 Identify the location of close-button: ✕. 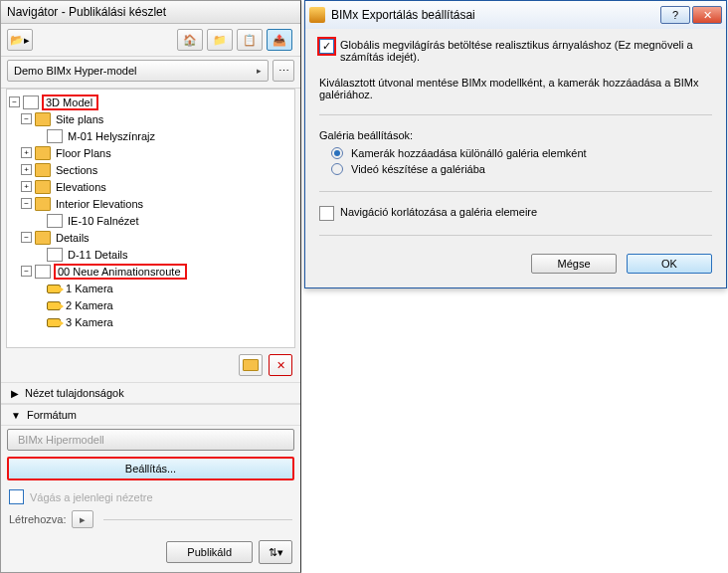
(707, 15).